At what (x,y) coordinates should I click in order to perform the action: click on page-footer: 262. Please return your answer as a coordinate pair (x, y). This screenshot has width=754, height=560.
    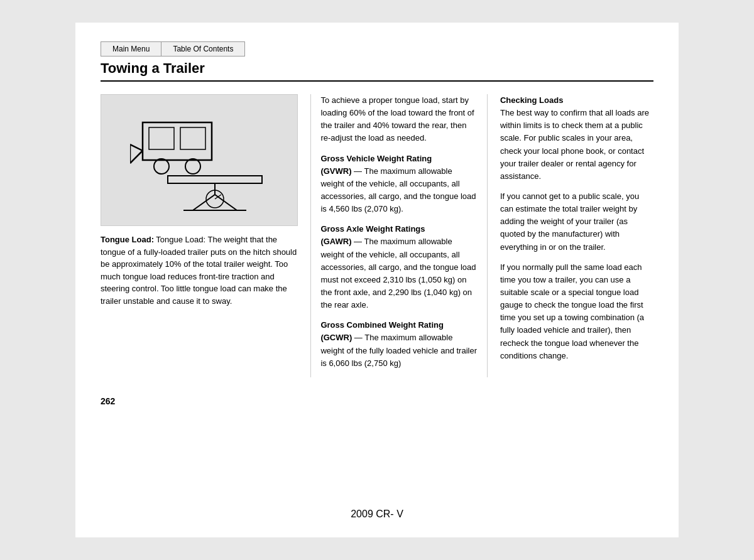
    Looking at the image, I should click on (377, 401).